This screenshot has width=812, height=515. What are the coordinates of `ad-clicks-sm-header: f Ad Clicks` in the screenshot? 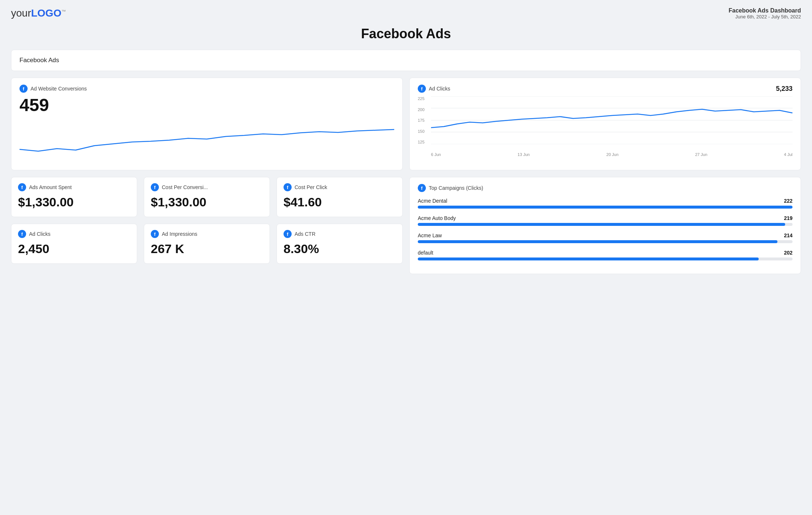 It's located at (74, 234).